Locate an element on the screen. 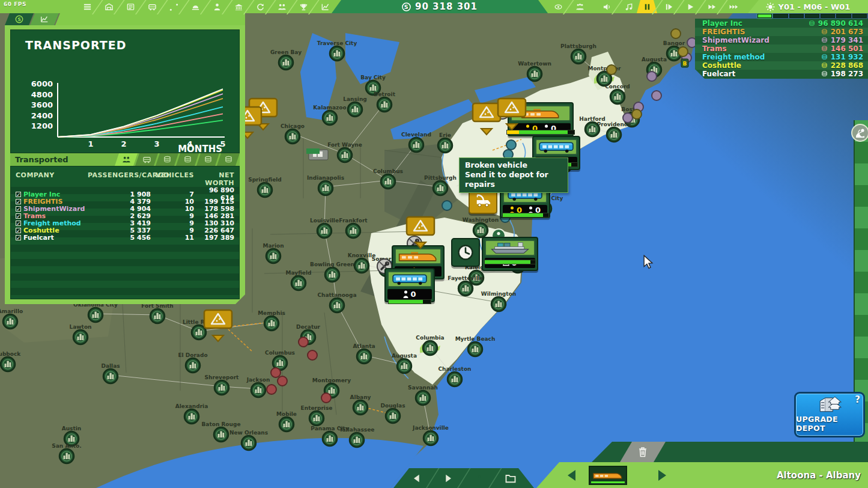 The image size is (868, 488). map-nav-folder-button is located at coordinates (511, 478).